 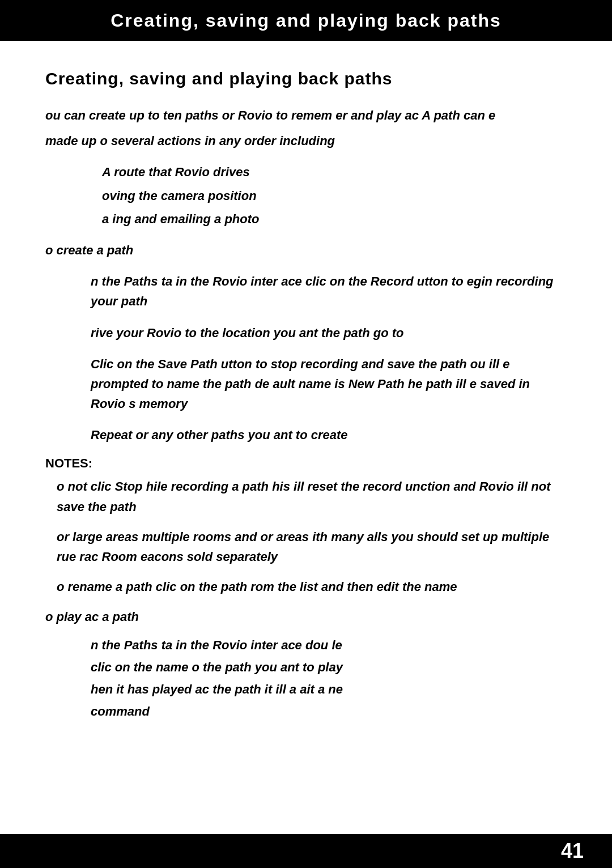 What do you see at coordinates (329, 333) in the screenshot?
I see `step-2: rive your Rovio to the location you ant …` at bounding box center [329, 333].